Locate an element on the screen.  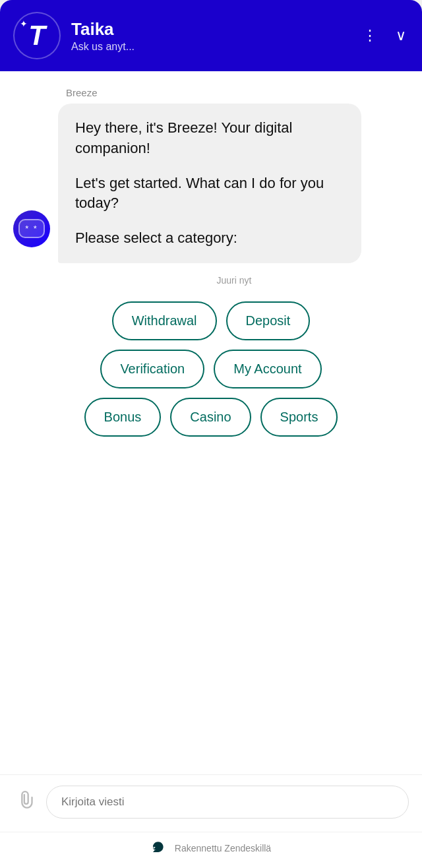
header-title: Taika is located at coordinates (210, 29).